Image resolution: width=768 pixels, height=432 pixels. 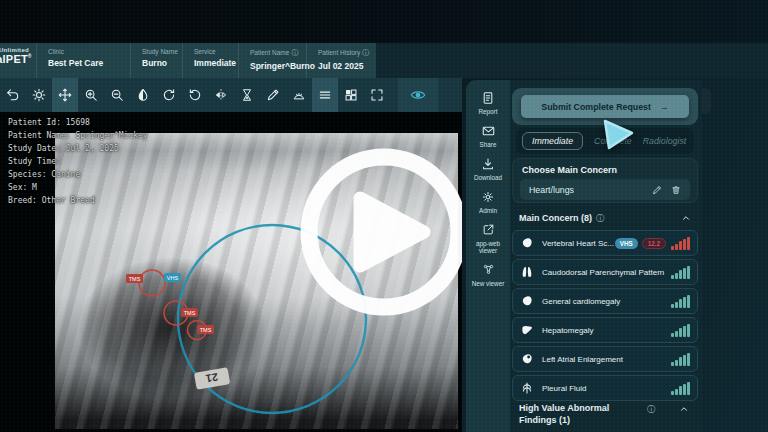 What do you see at coordinates (18, 60) in the screenshot?
I see `app-logo: Unlimited alPET®` at bounding box center [18, 60].